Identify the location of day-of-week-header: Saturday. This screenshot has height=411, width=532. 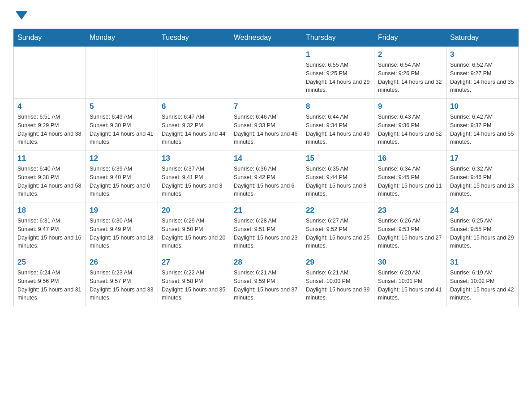
(483, 38).